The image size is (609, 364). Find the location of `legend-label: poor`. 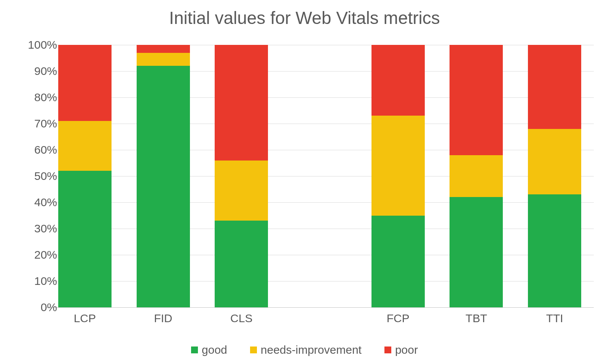

legend-label: poor is located at coordinates (407, 350).